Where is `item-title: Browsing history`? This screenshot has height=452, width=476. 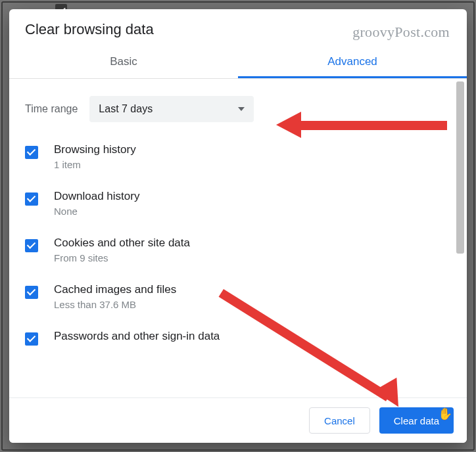
item-title: Browsing history is located at coordinates (95, 150).